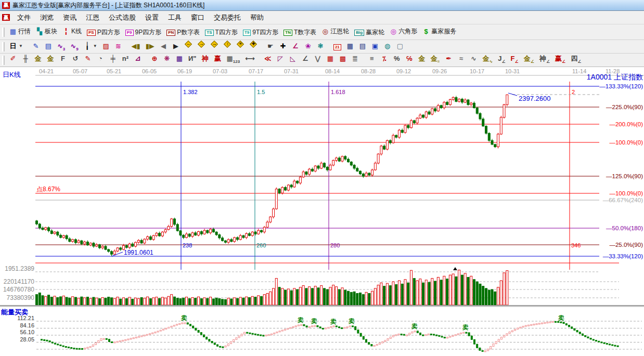  What do you see at coordinates (214, 45) in the screenshot?
I see `diamond-expand-h-button: ↔` at bounding box center [214, 45].